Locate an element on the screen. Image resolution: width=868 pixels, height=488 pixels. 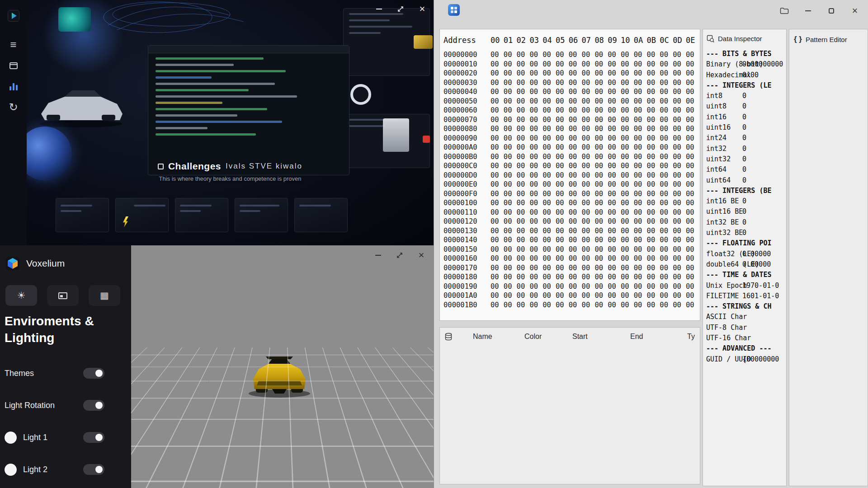
bookmarks-column-header: Start is located at coordinates (580, 337).